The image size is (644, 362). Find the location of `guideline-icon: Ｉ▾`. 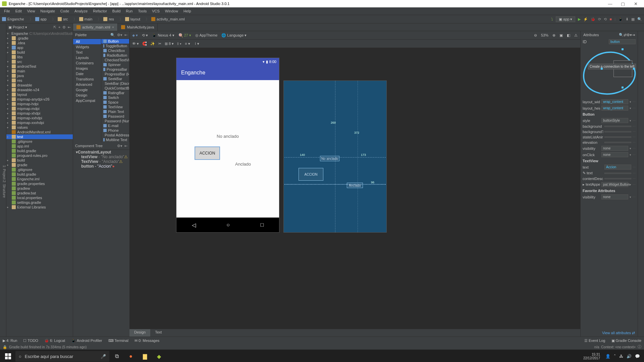

guideline-icon: Ｉ▾ is located at coordinates (197, 44).